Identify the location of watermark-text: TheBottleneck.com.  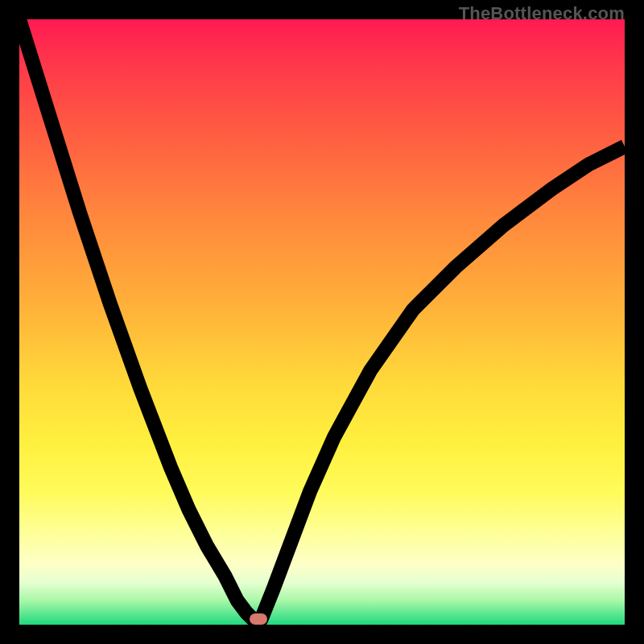
(542, 14).